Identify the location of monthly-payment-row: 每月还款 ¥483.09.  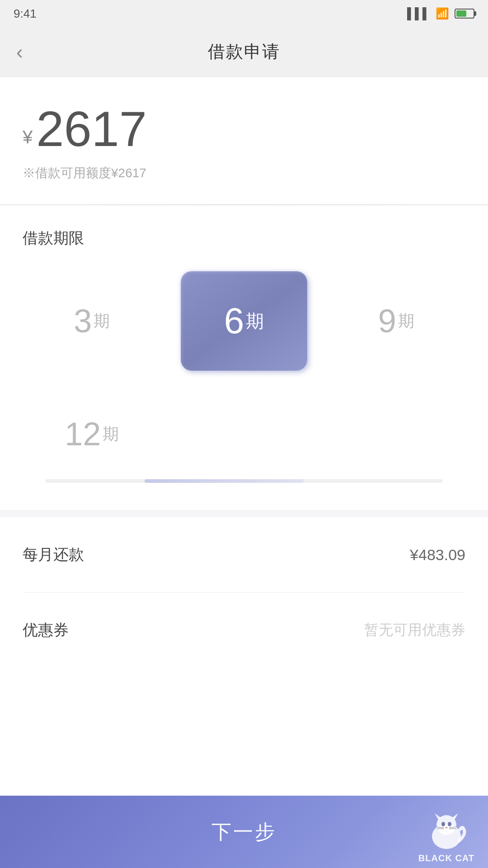
(244, 555).